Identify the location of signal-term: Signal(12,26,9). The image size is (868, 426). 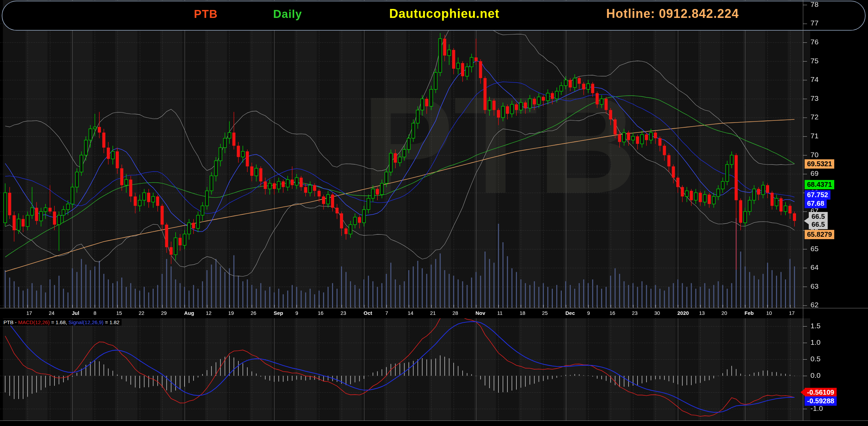
(86, 322).